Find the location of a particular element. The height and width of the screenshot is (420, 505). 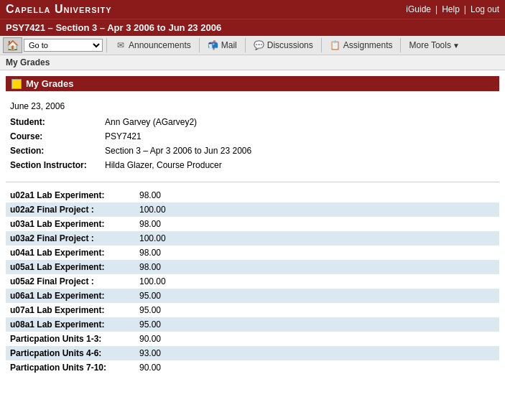

nav-bar: 🏠 Go to ✉ Announcements 📬 Mail 💬 Discuss… is located at coordinates (253, 46).